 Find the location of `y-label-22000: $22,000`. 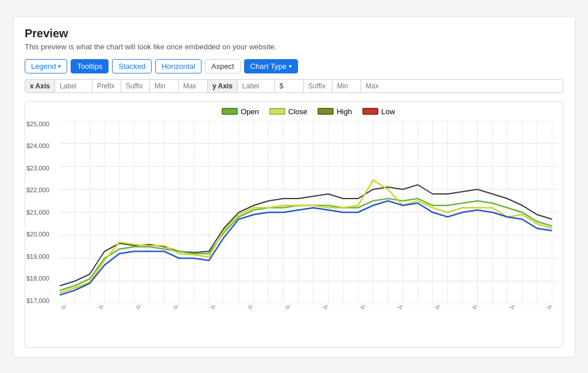

y-label-22000: $22,000 is located at coordinates (40, 190).